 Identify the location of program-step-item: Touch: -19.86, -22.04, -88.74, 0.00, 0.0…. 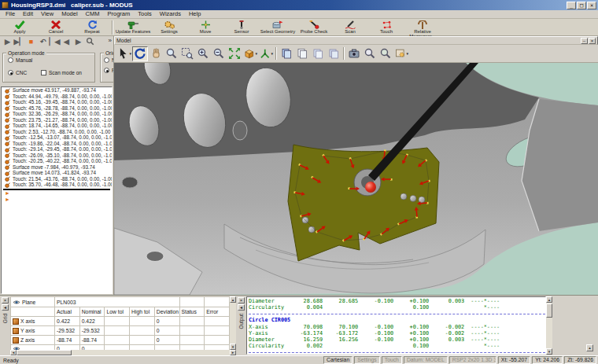
(57, 144).